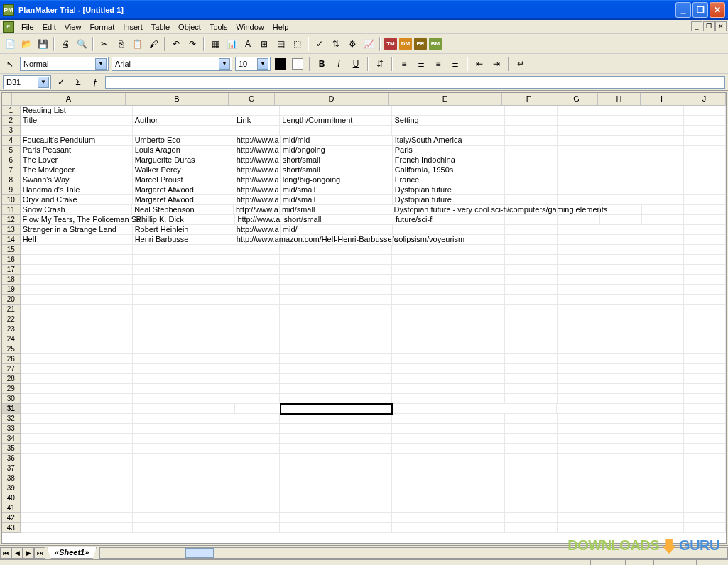 The width and height of the screenshot is (728, 565). Describe the element at coordinates (121, 44) in the screenshot. I see `copy-icon: ⎘` at that location.